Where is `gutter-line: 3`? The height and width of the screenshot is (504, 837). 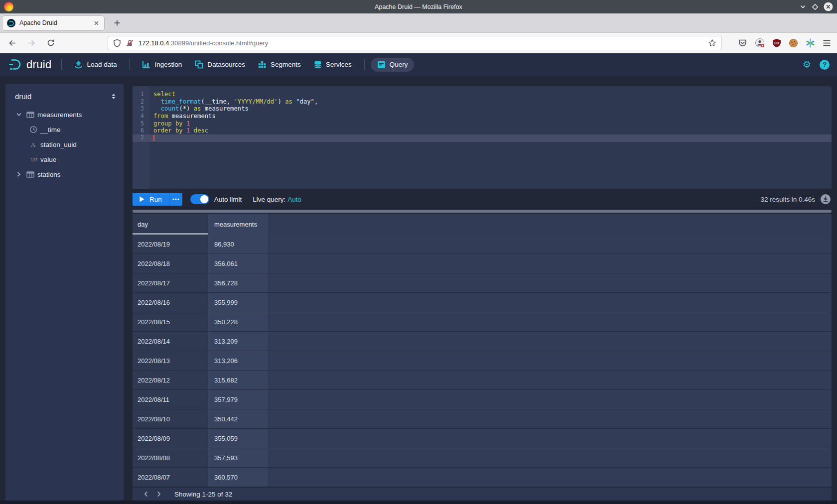
gutter-line: 3 is located at coordinates (141, 109).